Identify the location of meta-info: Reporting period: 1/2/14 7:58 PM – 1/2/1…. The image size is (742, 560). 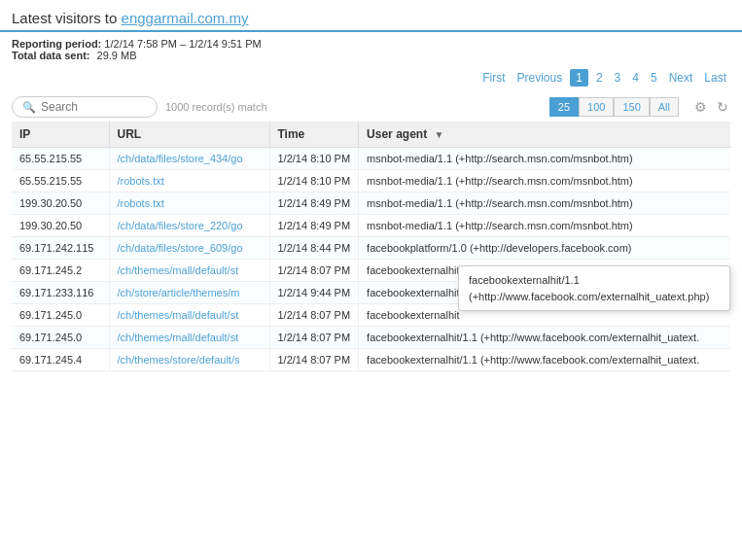
(371, 48).